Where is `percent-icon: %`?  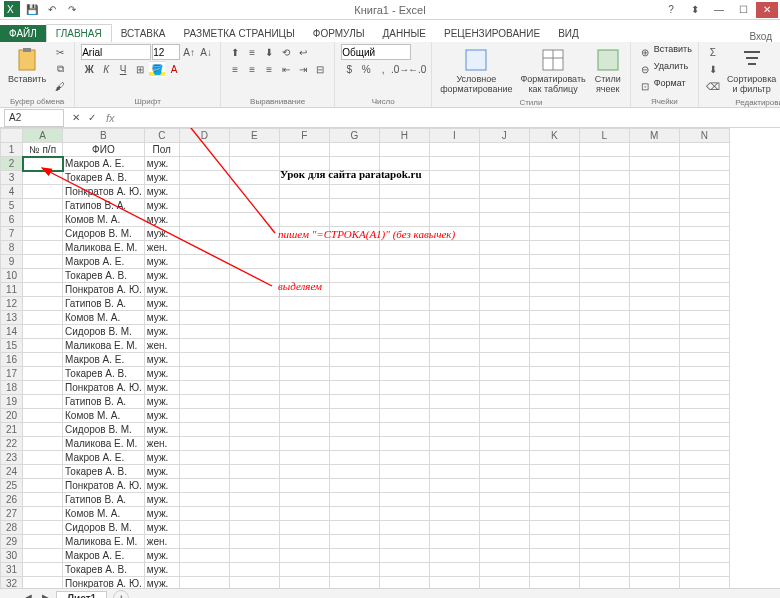
percent-icon: % is located at coordinates (366, 69).